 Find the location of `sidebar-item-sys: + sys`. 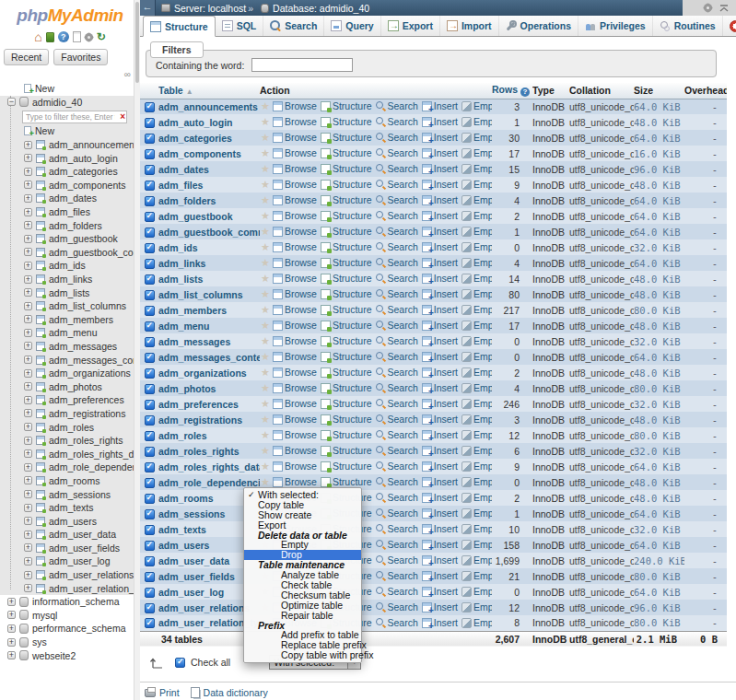

sidebar-item-sys: + sys is located at coordinates (70, 643).